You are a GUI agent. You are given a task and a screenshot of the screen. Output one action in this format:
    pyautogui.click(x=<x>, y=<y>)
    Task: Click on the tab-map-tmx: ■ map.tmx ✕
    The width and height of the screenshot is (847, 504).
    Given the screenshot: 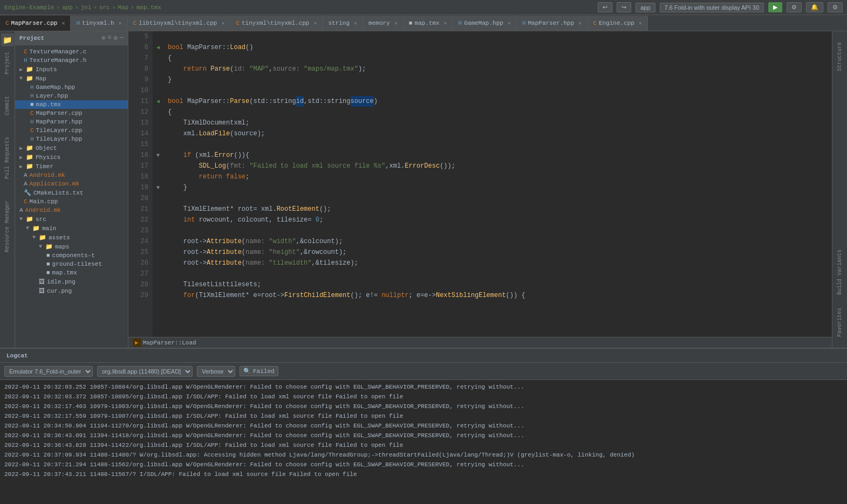 What is the action you would take?
    pyautogui.click(x=428, y=23)
    